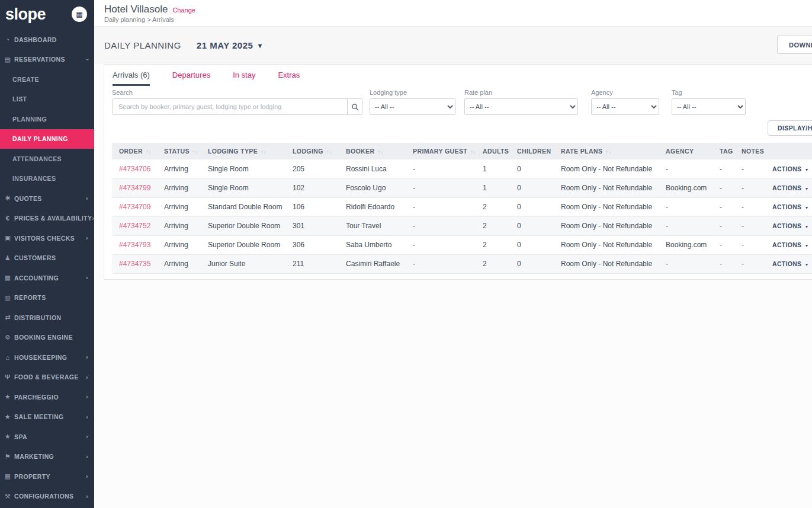 Image resolution: width=812 pixels, height=508 pixels. What do you see at coordinates (708, 107) in the screenshot?
I see `tag-select: -- All --` at bounding box center [708, 107].